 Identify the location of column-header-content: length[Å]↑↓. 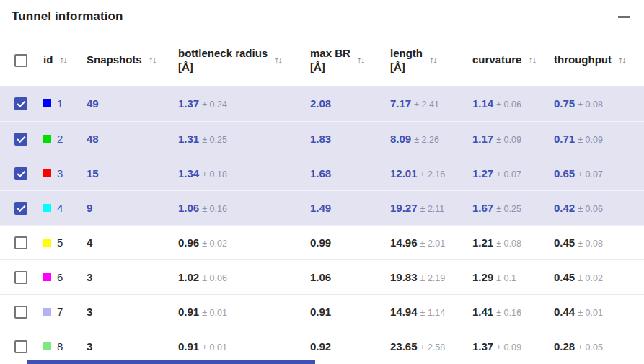
(426, 61).